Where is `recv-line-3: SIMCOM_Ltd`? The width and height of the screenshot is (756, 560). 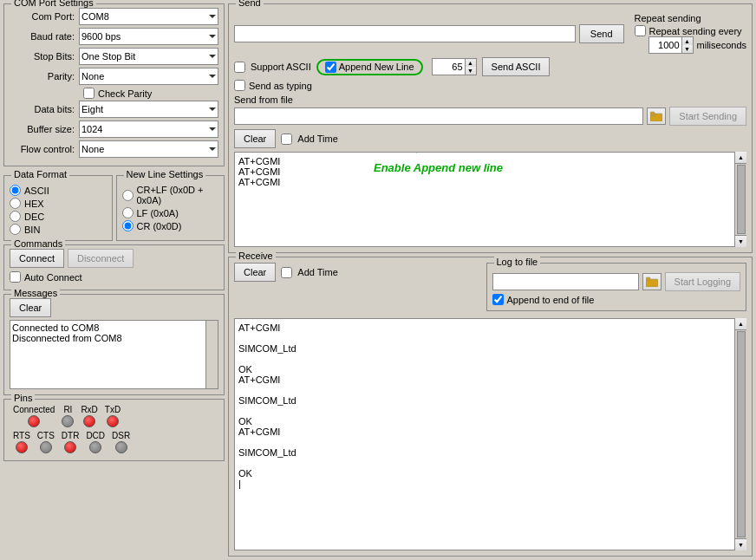 recv-line-3: SIMCOM_Ltd is located at coordinates (484, 348).